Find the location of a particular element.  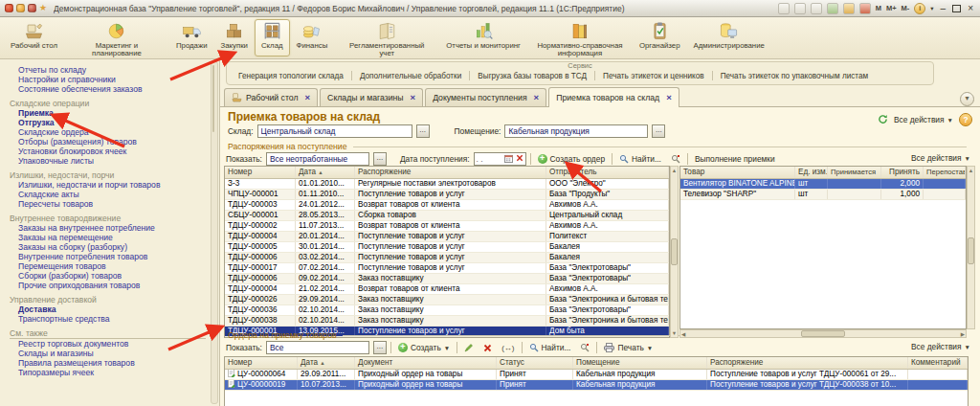

scroll-left-icon: ◀ is located at coordinates (683, 334).